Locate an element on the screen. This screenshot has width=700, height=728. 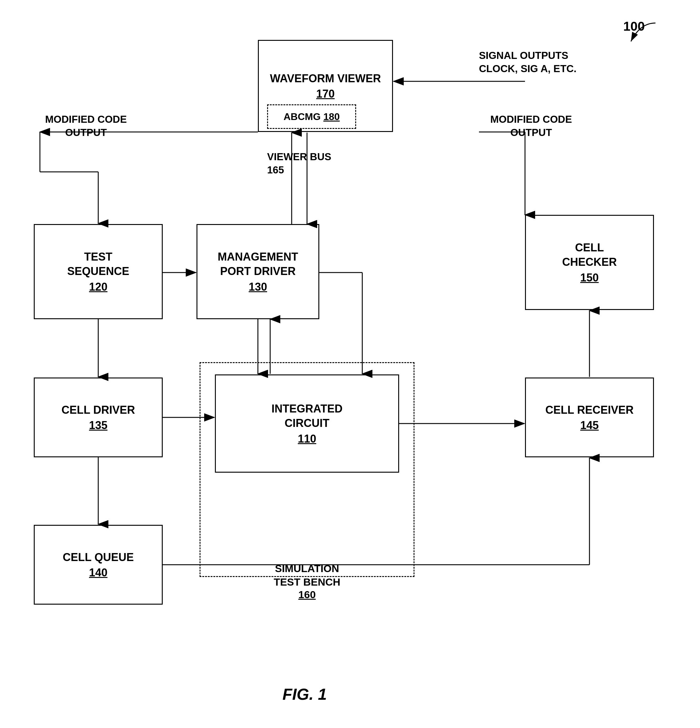
simulation-test-bench-number: 160 is located at coordinates (307, 594).